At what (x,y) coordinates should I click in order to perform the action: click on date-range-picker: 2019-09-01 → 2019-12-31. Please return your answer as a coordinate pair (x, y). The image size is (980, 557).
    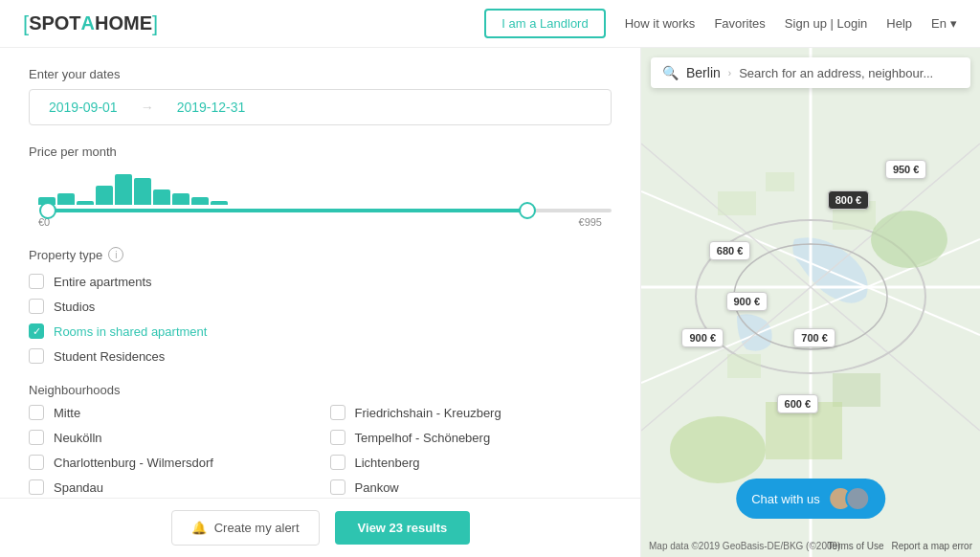
    Looking at the image, I should click on (320, 107).